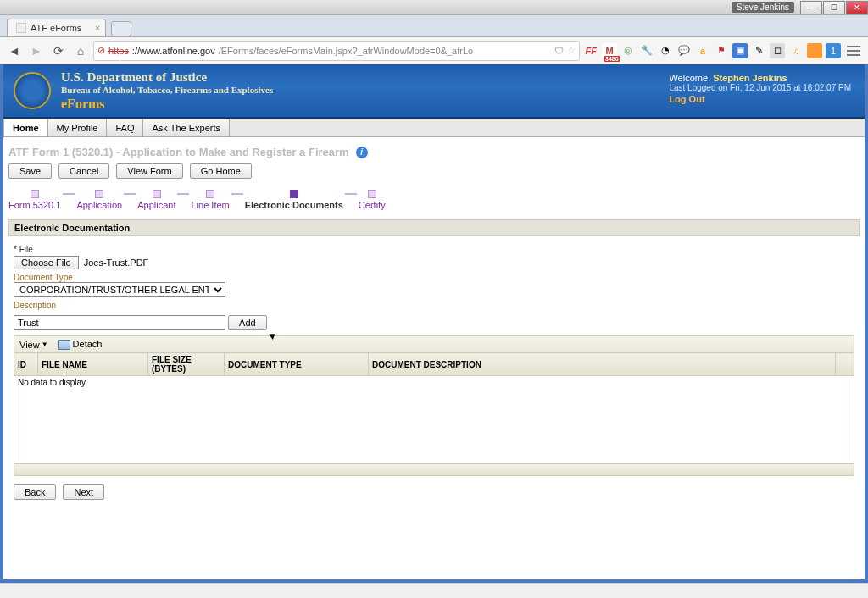 The width and height of the screenshot is (868, 598). What do you see at coordinates (117, 263) in the screenshot?
I see `chosen-filename: Joes-Trust.PDF` at bounding box center [117, 263].